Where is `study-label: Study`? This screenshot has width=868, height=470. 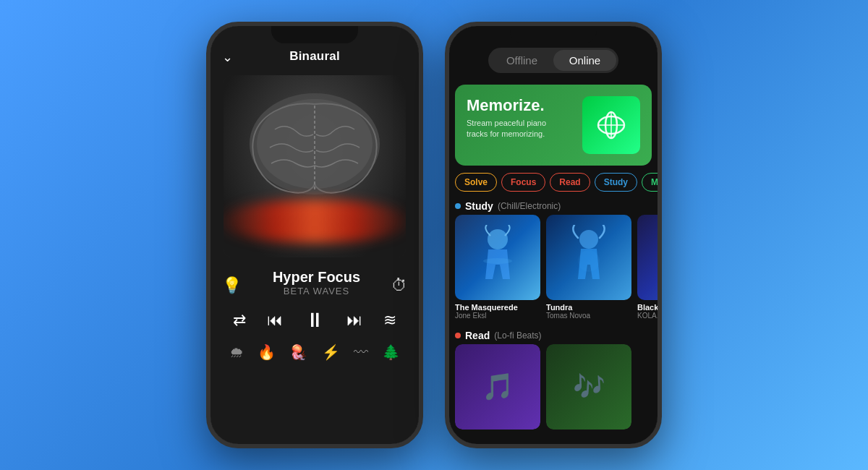 study-label: Study is located at coordinates (479, 206).